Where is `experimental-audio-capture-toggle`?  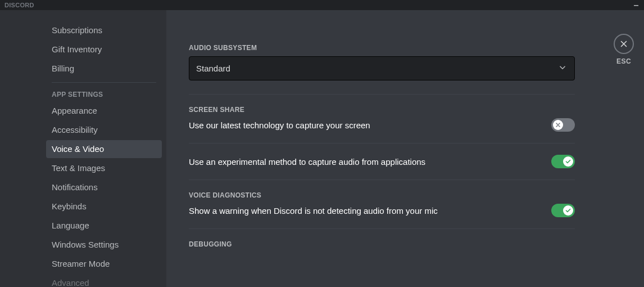 experimental-audio-capture-toggle is located at coordinates (563, 162).